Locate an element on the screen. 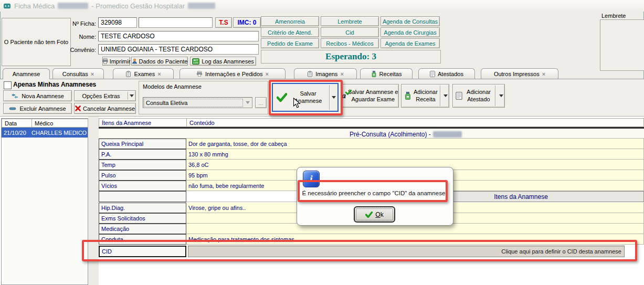  adicionar-atestado-button: AdicionarAtestado is located at coordinates (479, 96).